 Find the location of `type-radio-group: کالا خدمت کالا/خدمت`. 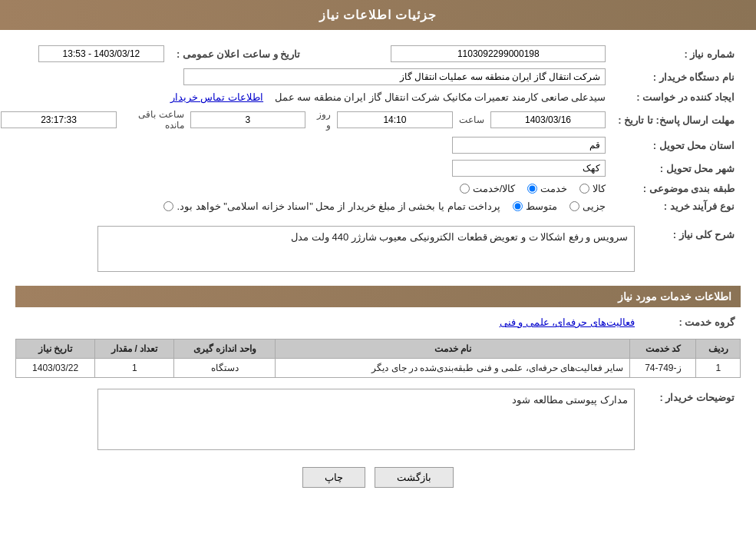

type-radio-group: کالا خدمت کالا/خدمت is located at coordinates (303, 189).